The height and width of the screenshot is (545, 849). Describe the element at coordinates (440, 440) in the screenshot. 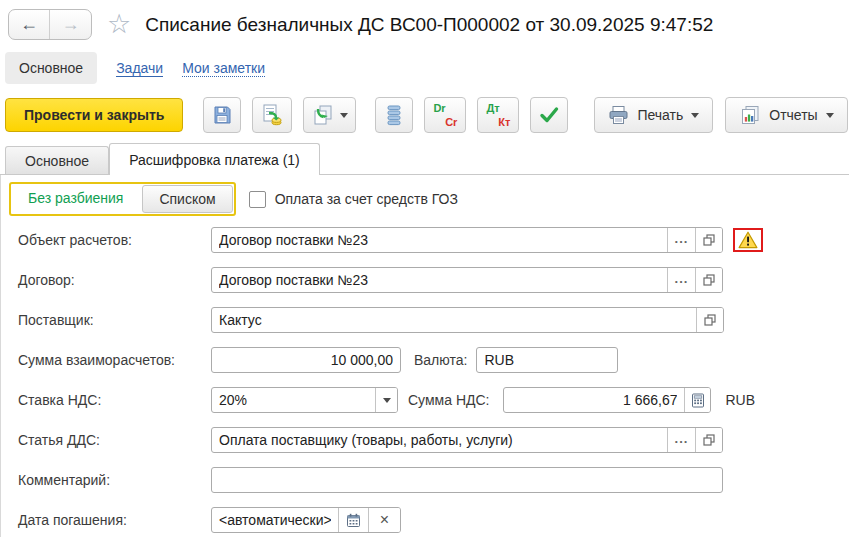

I see `cashflow-item-input` at that location.